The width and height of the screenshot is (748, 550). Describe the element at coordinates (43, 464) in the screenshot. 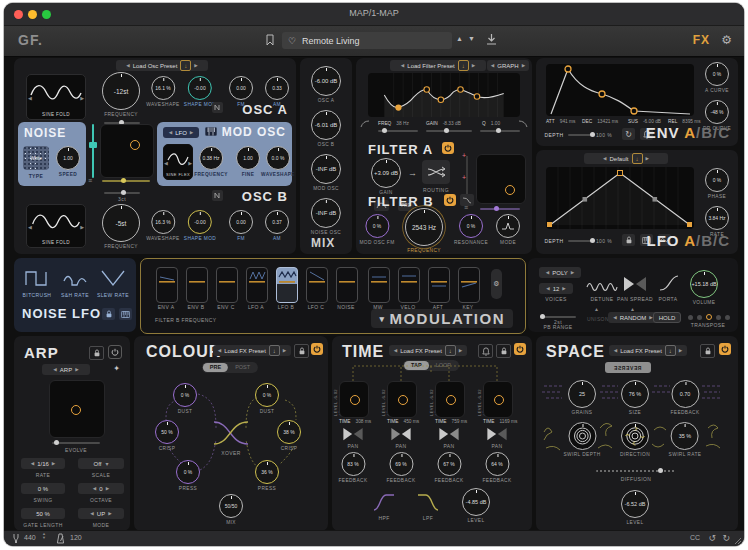

I see `rate-stepper: 1/16` at that location.